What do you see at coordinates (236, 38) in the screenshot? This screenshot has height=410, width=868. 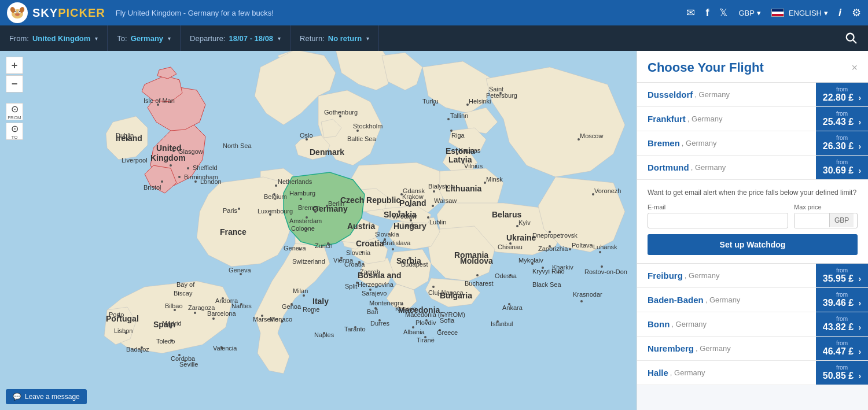 I see `departure-filter: Departure: 18/07 - 18/08 ▾` at bounding box center [236, 38].